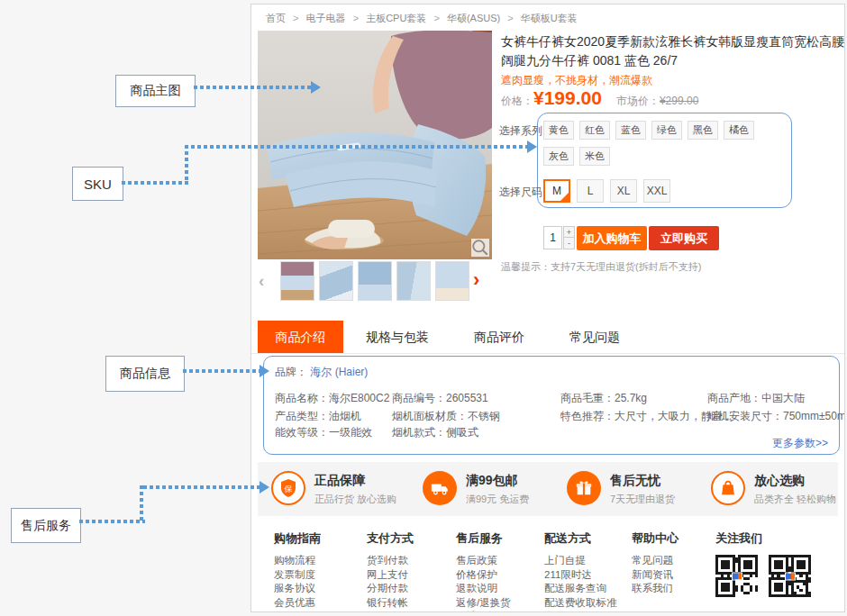 The image size is (847, 616). I want to click on breadcrumb-brand: 华硕(ASUS), so click(474, 18).